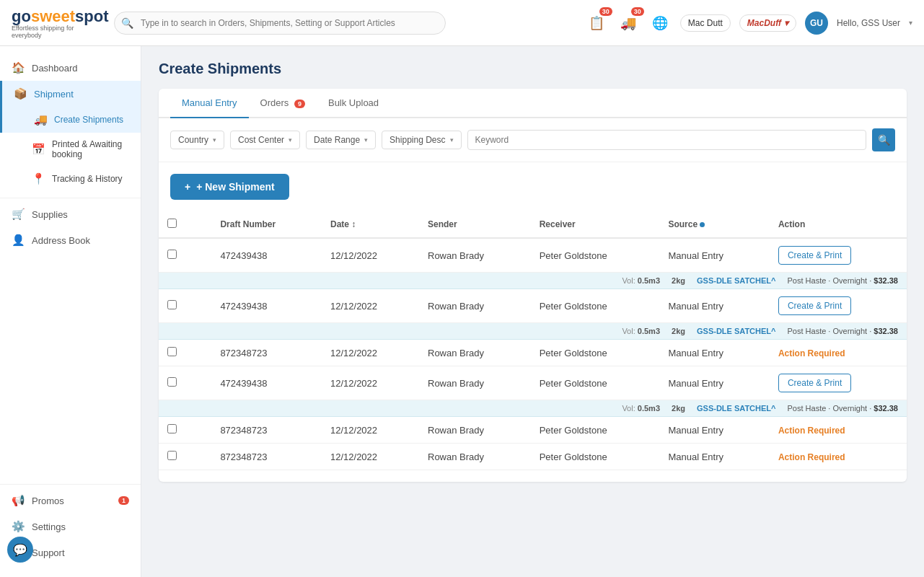  What do you see at coordinates (18, 240) in the screenshot?
I see `address-book-icon: 👤` at bounding box center [18, 240].